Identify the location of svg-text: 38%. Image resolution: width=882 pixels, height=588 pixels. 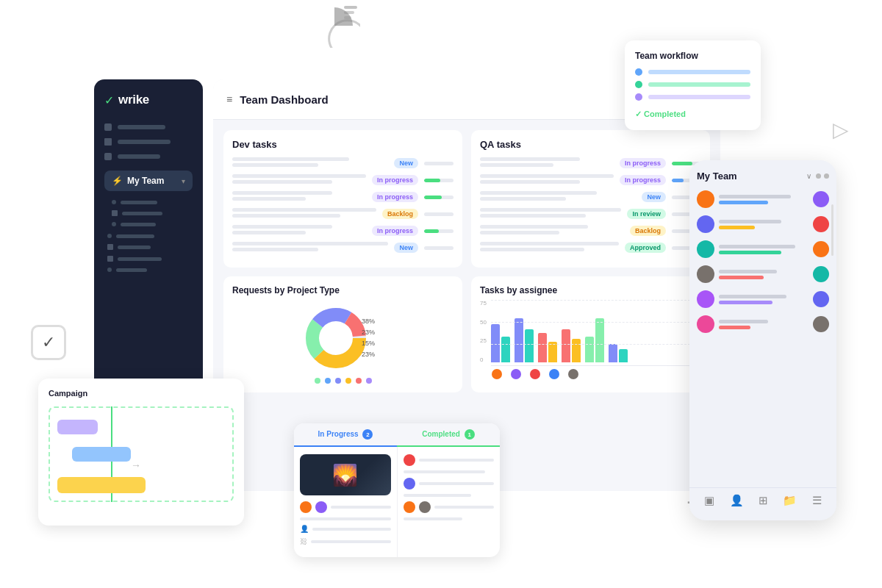
(368, 321).